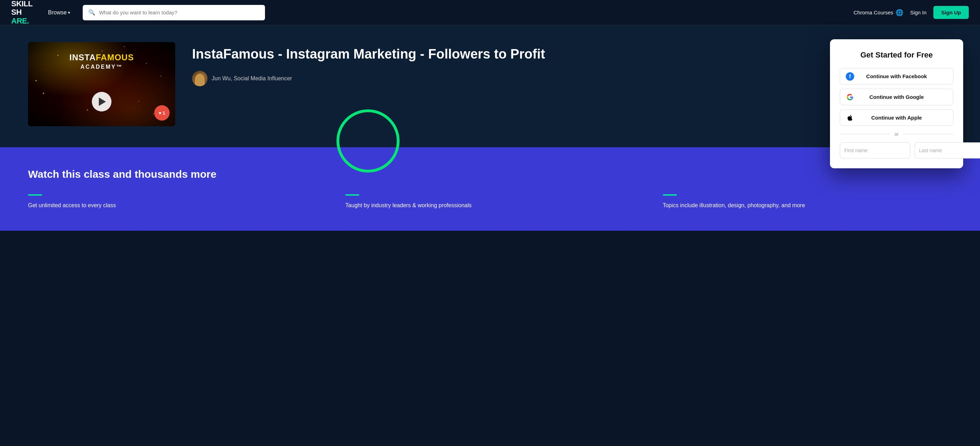 The height and width of the screenshot is (446, 980). Describe the element at coordinates (179, 13) in the screenshot. I see `search-input` at that location.